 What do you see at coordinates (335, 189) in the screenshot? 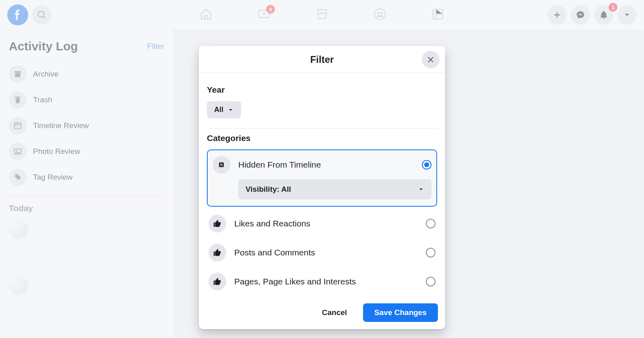
I see `visibility-dropdown: Visibility: All` at bounding box center [335, 189].